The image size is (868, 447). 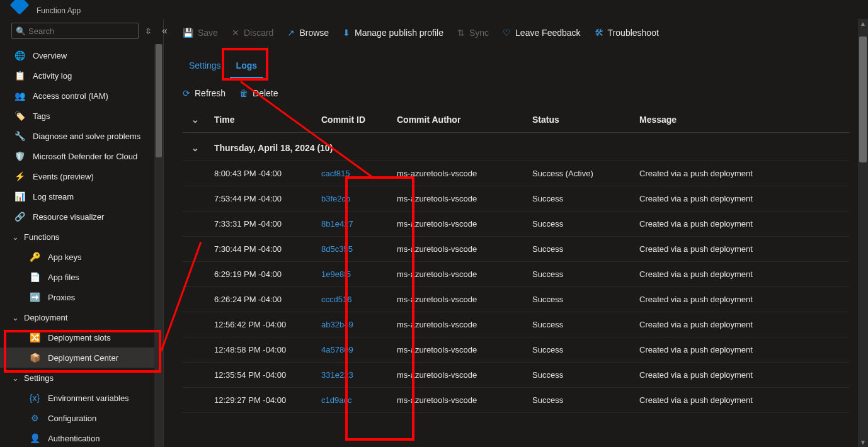 I want to click on sidebar-item-configuration: ⚙Configuration, so click(x=82, y=418).